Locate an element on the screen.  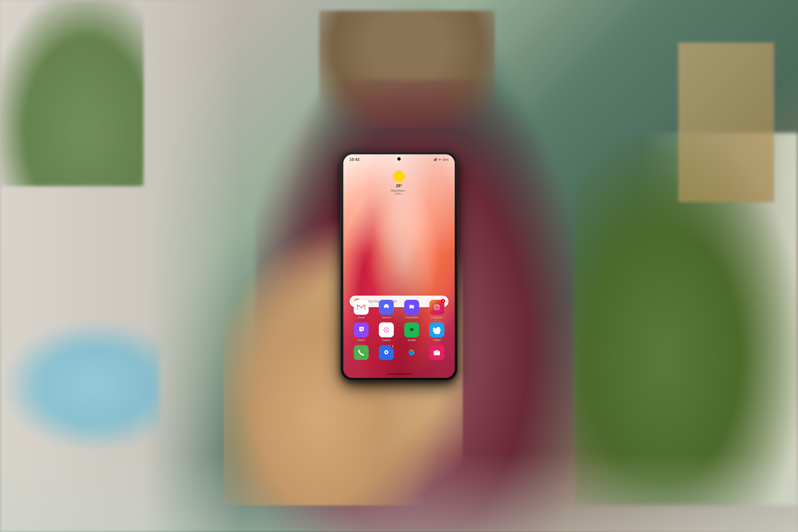
app-grid: Gmail Discord is located at coordinates (399, 330).